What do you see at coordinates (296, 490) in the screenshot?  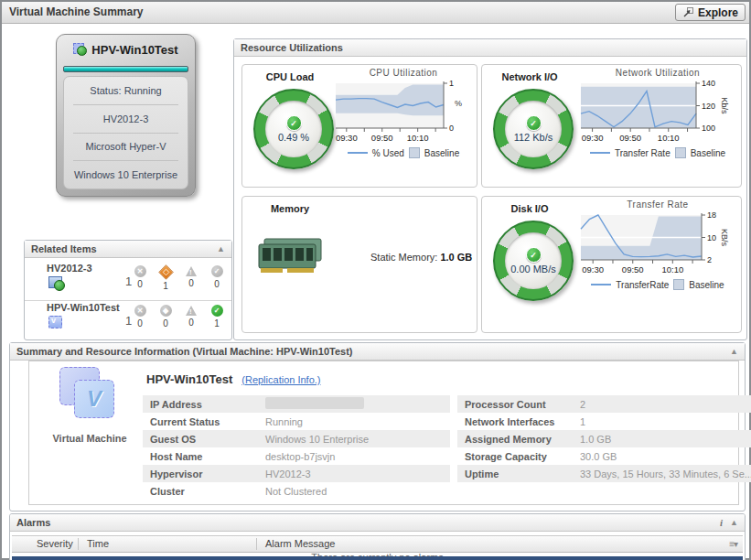 I see `field-row: ClusterNot Clustered` at bounding box center [296, 490].